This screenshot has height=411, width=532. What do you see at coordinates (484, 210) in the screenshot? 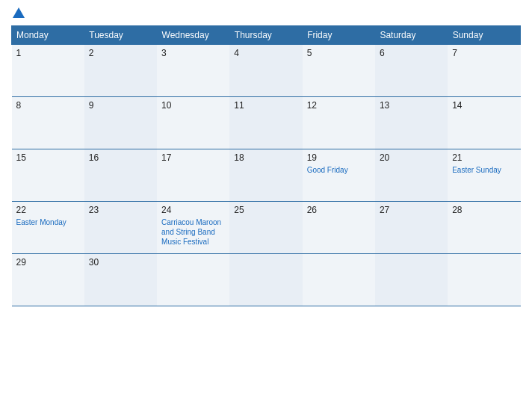
I see `day-number: 28` at bounding box center [484, 210].